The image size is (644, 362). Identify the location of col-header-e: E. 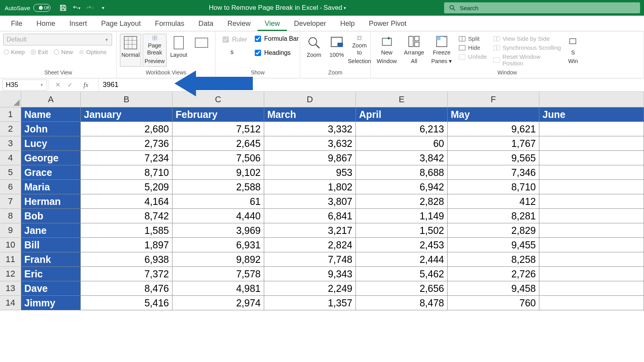
(402, 100).